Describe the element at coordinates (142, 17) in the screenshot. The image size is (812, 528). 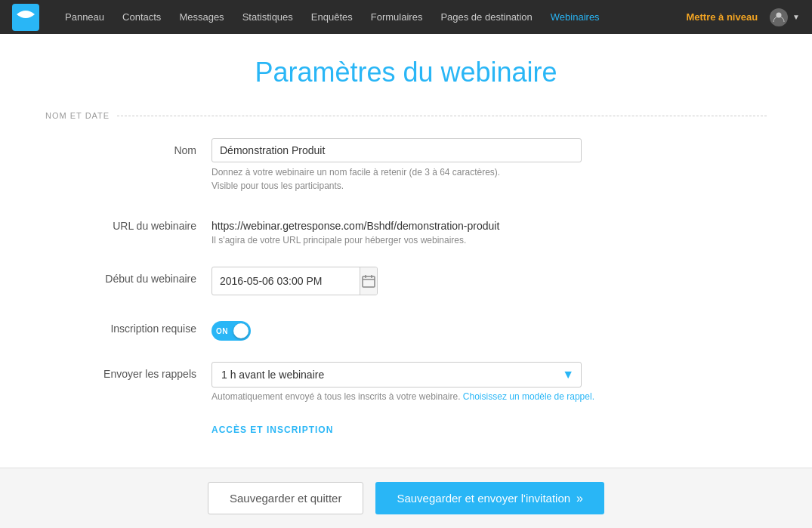
I see `nav-contacts: Contacts` at that location.